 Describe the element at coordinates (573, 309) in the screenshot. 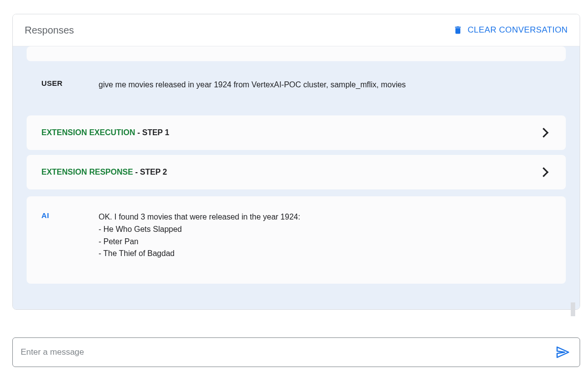

I see `scrollbar-thumb` at that location.